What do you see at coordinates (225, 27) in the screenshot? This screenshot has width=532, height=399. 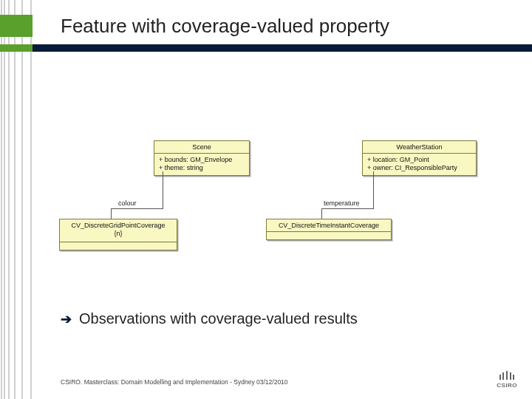 I see `page-title: Feature with coverage-valued property` at bounding box center [225, 27].